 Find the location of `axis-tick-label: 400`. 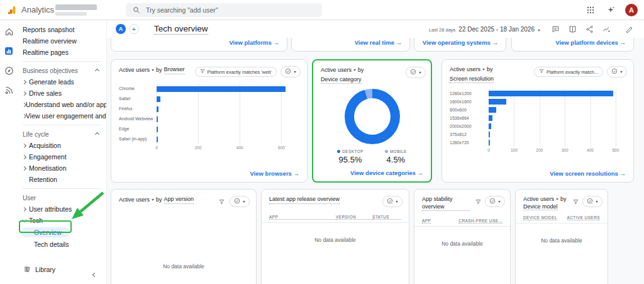

axis-tick-label: 400 is located at coordinates (590, 150).